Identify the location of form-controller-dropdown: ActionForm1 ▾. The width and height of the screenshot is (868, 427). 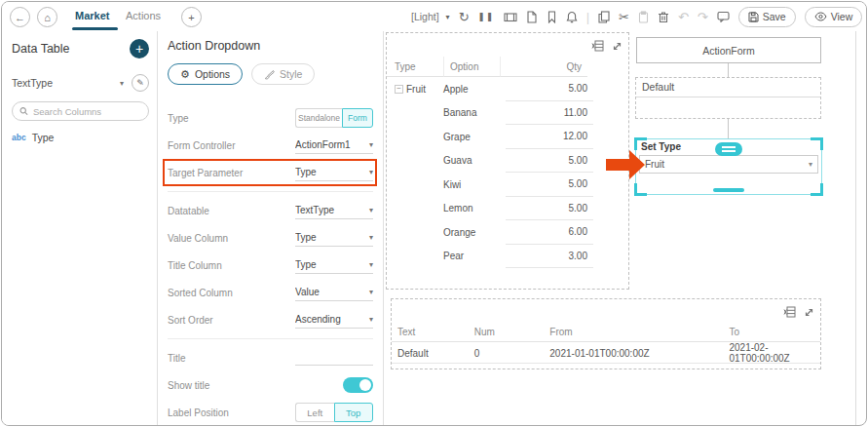
(334, 145).